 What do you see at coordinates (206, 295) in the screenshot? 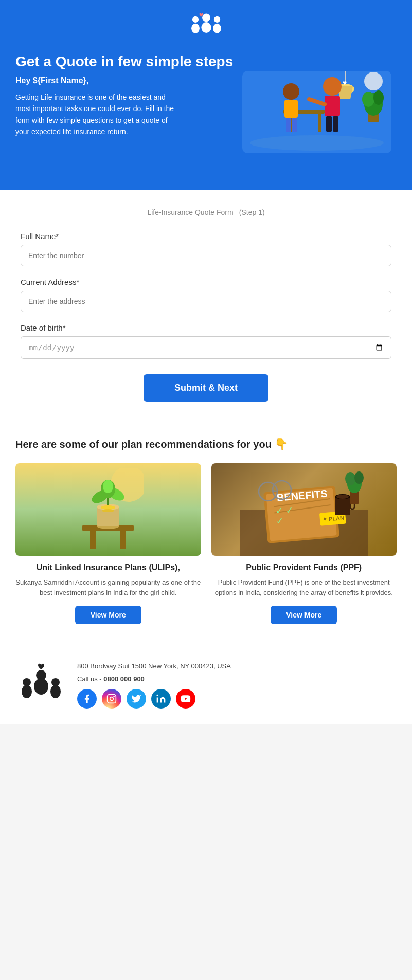
I see `address-group: Current Address*` at bounding box center [206, 295].